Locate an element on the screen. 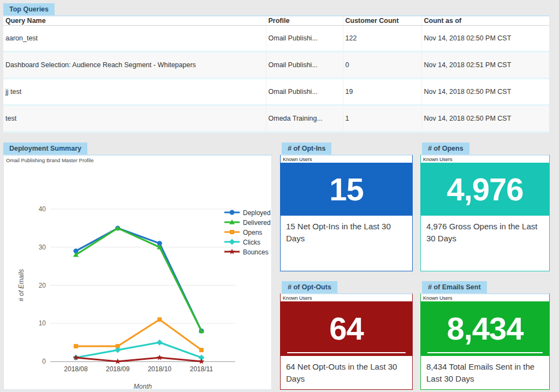 This screenshot has height=392, width=559. opt-outs-value: 64 is located at coordinates (346, 329).